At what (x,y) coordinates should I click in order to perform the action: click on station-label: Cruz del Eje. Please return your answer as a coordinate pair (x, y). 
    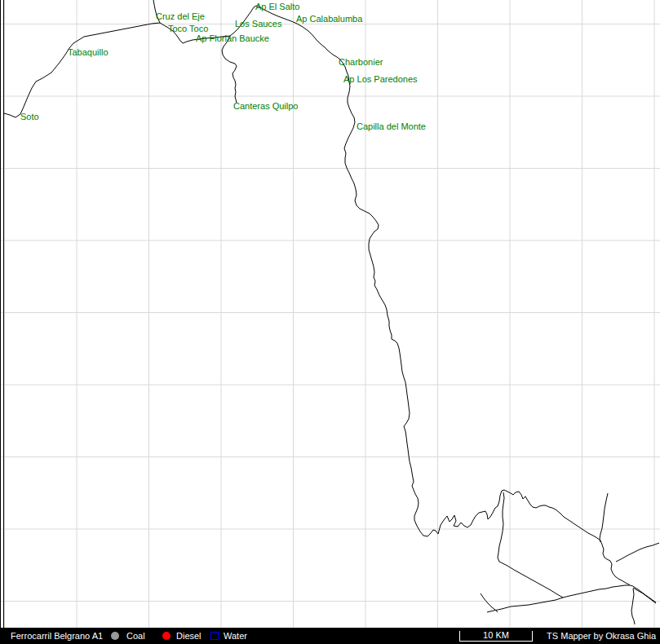
    Looking at the image, I should click on (180, 16).